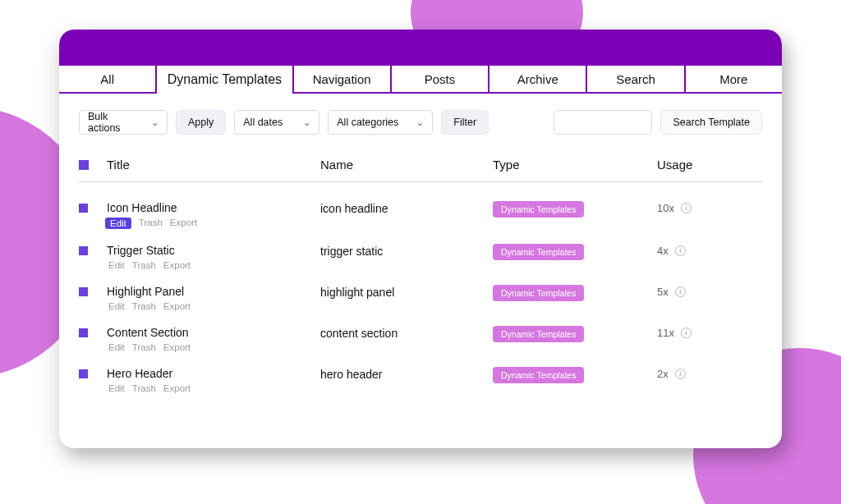  Describe the element at coordinates (407, 208) in the screenshot. I see `row-name: icon headline` at that location.